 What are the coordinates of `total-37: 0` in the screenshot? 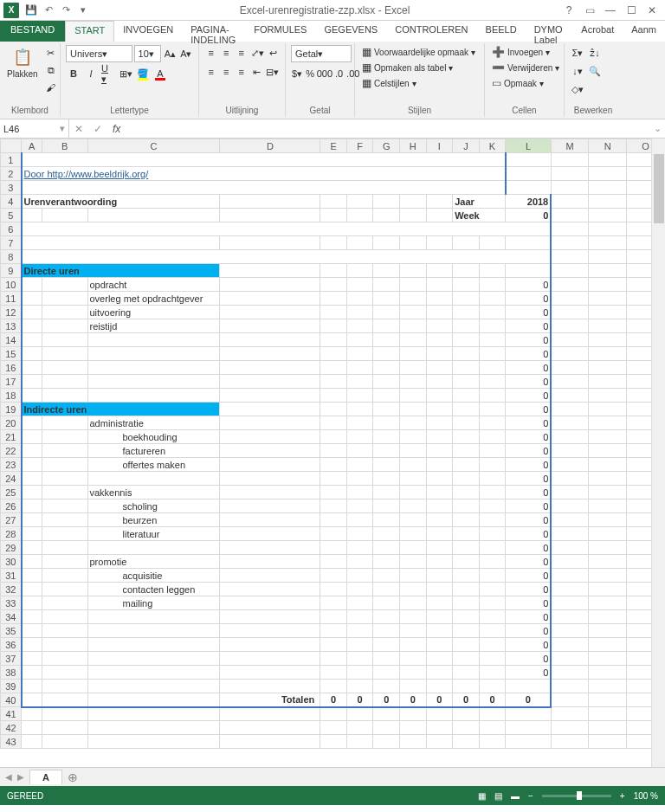 It's located at (528, 659).